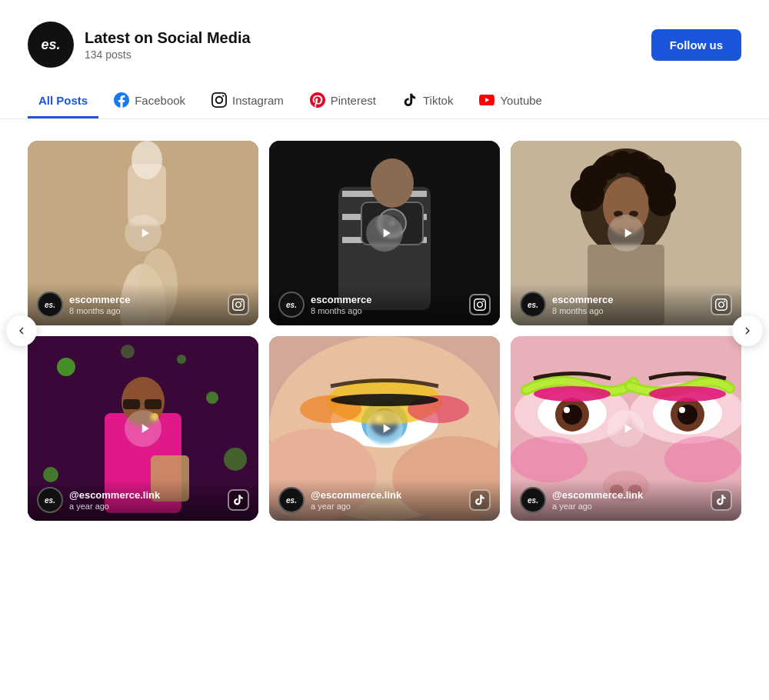  Describe the element at coordinates (598, 506) in the screenshot. I see `time-6: a year ago` at that location.